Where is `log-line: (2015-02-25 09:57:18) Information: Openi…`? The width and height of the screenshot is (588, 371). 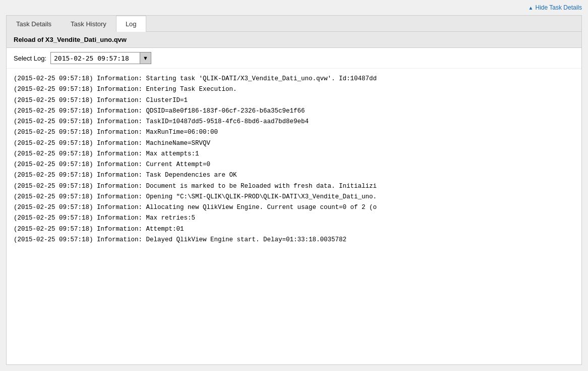
log-line: (2015-02-25 09:57:18) Information: Openi… is located at coordinates (294, 197).